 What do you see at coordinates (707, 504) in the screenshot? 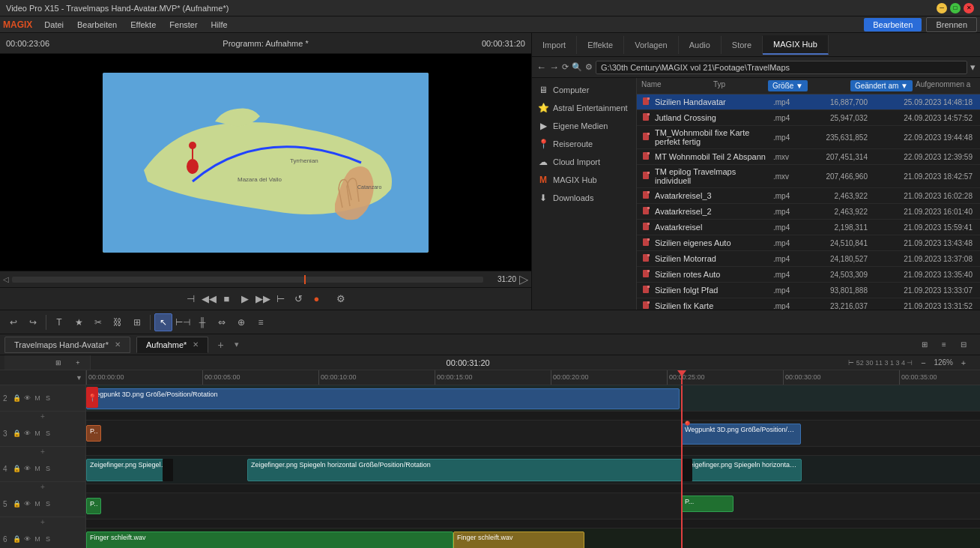
I see `clip-track5-right: P...` at bounding box center [707, 504].